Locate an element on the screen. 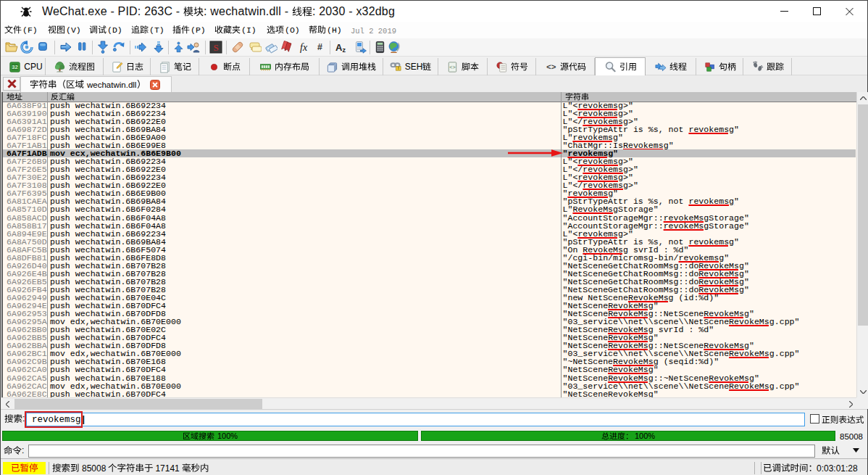 This screenshot has width=868, height=475. svg-text: fx is located at coordinates (304, 48).